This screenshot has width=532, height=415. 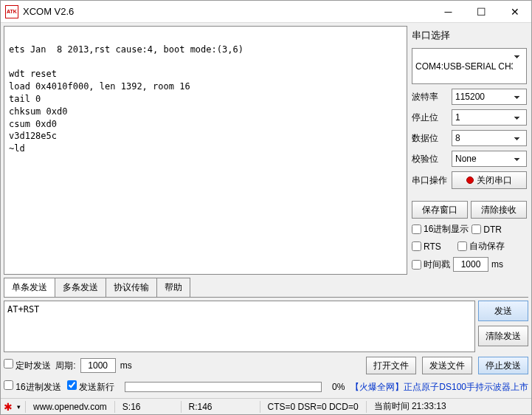 I want to click on timestamp-interval-input, so click(x=471, y=264).